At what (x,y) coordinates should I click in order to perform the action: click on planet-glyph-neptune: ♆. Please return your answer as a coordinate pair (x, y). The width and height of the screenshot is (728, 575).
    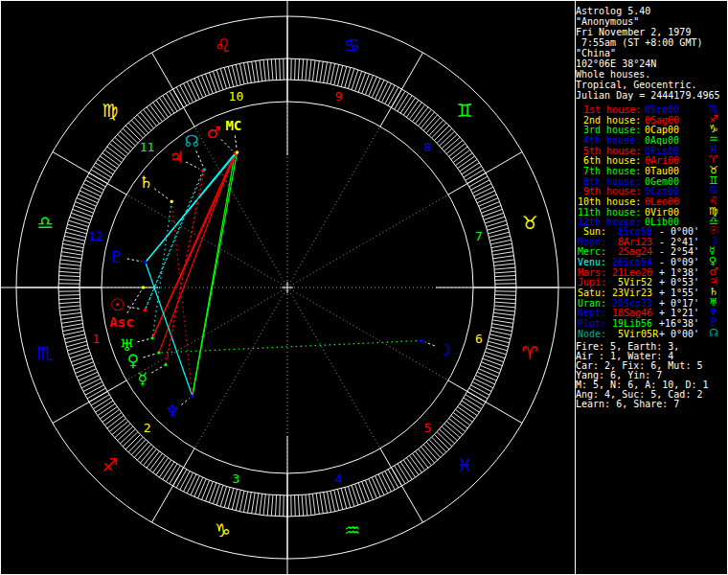
    Looking at the image, I should click on (172, 411).